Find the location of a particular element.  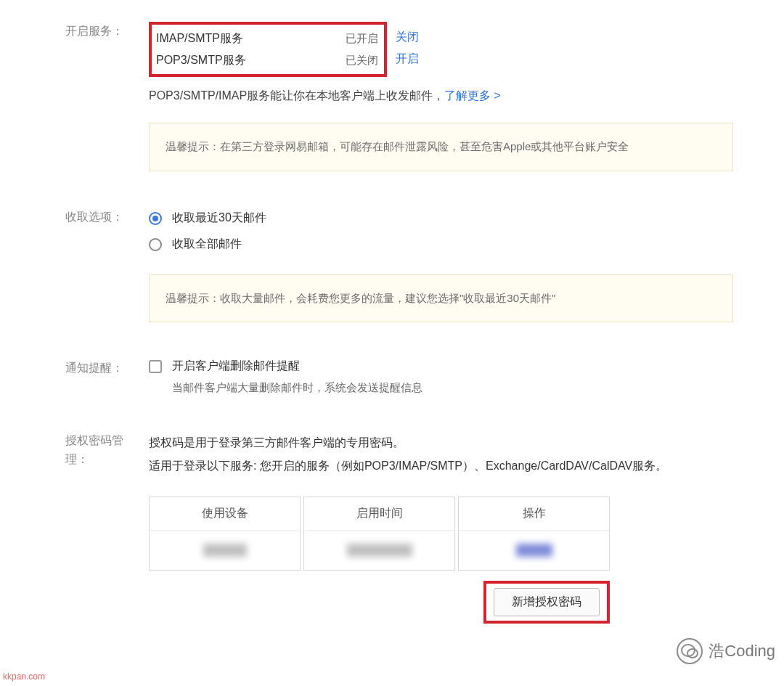

auth-cell-action is located at coordinates (534, 550).